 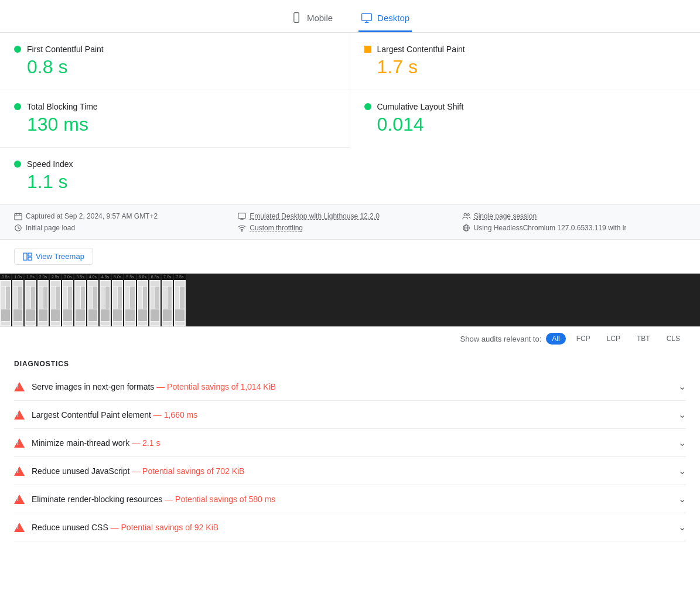 What do you see at coordinates (55, 300) in the screenshot?
I see `filmstrip-frame: 2.5s` at bounding box center [55, 300].